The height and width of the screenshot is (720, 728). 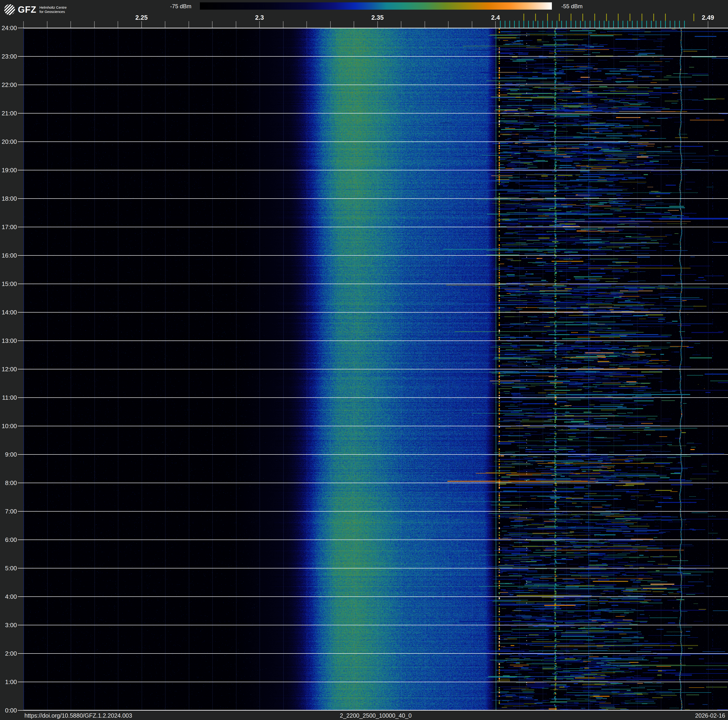 I want to click on frequency-axis-label: 2.3, so click(x=260, y=17).